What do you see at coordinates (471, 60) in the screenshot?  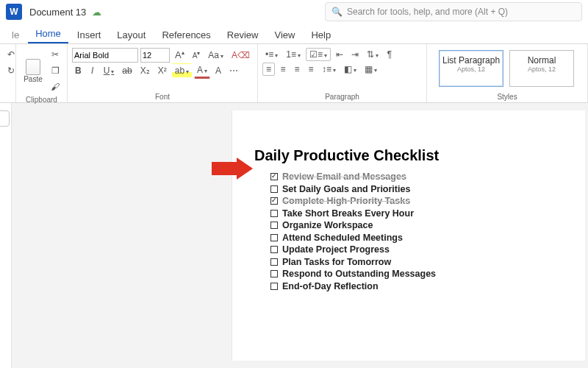 I see `style-name: List Paragraph` at bounding box center [471, 60].